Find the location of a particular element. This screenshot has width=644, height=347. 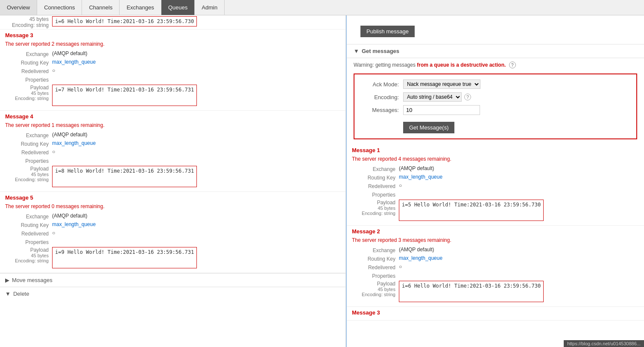

left-msg4-properties-label: Properties is located at coordinates (29, 161).